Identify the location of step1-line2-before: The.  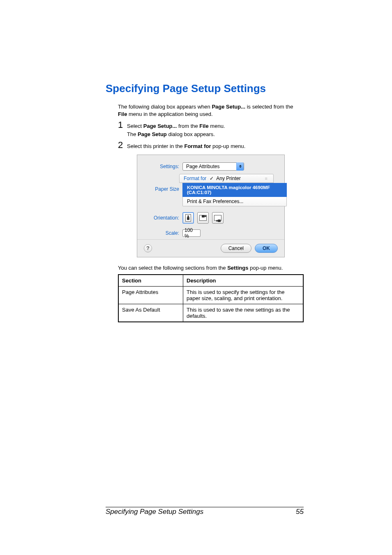
(132, 134).